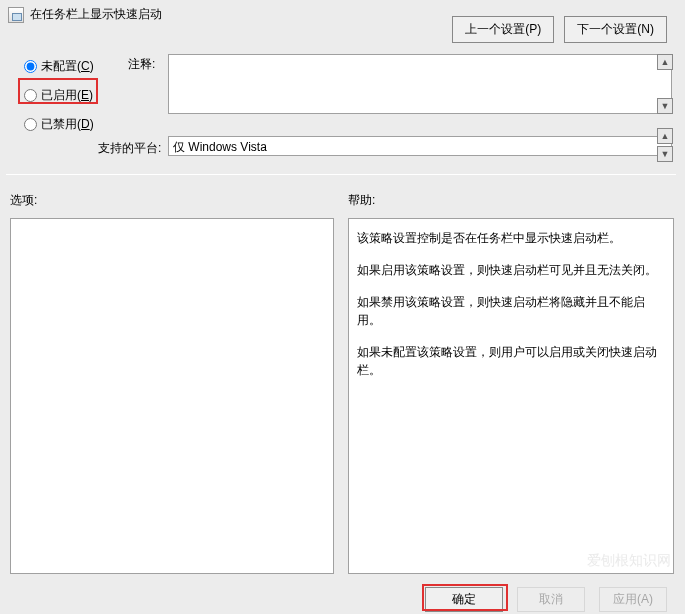 The image size is (685, 614). Describe the element at coordinates (665, 106) in the screenshot. I see `comment-scroll-down-icon: ▼` at that location.